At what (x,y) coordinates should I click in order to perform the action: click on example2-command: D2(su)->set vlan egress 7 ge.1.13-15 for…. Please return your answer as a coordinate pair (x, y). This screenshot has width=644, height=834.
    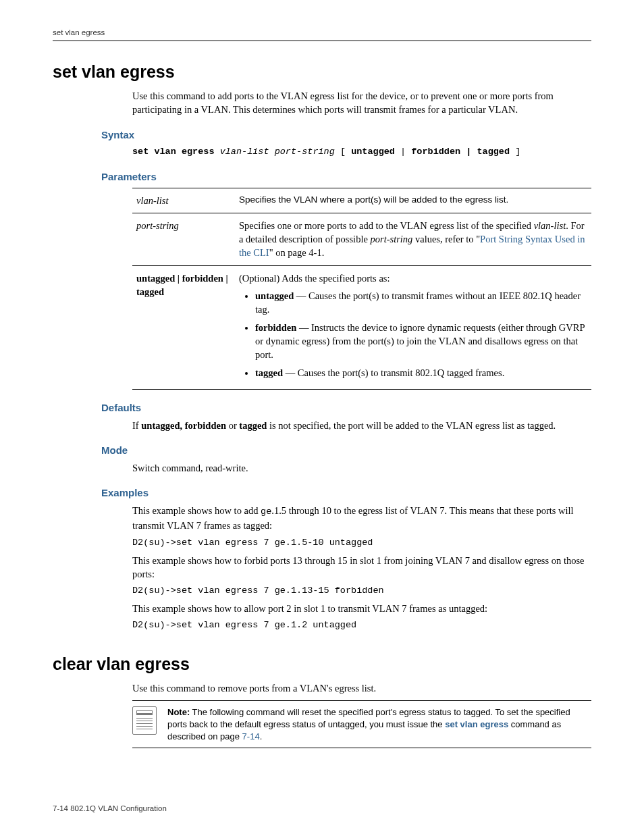
    Looking at the image, I should click on (362, 592).